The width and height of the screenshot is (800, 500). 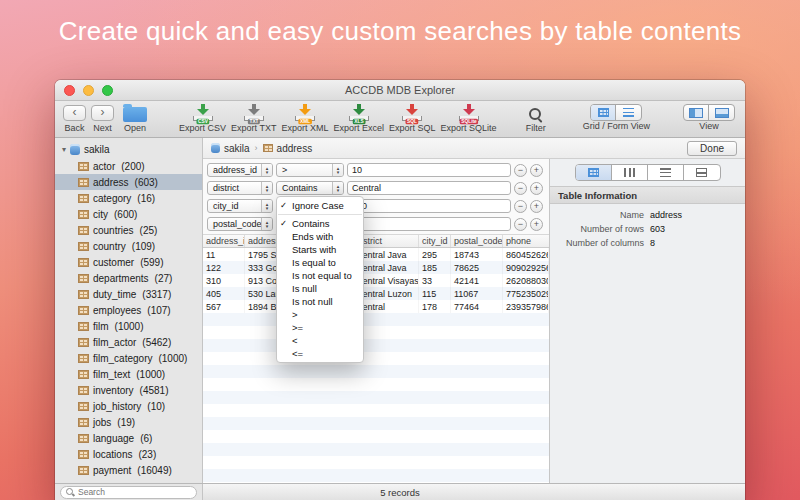 What do you see at coordinates (320, 340) in the screenshot?
I see `menu-item-op: <` at bounding box center [320, 340].